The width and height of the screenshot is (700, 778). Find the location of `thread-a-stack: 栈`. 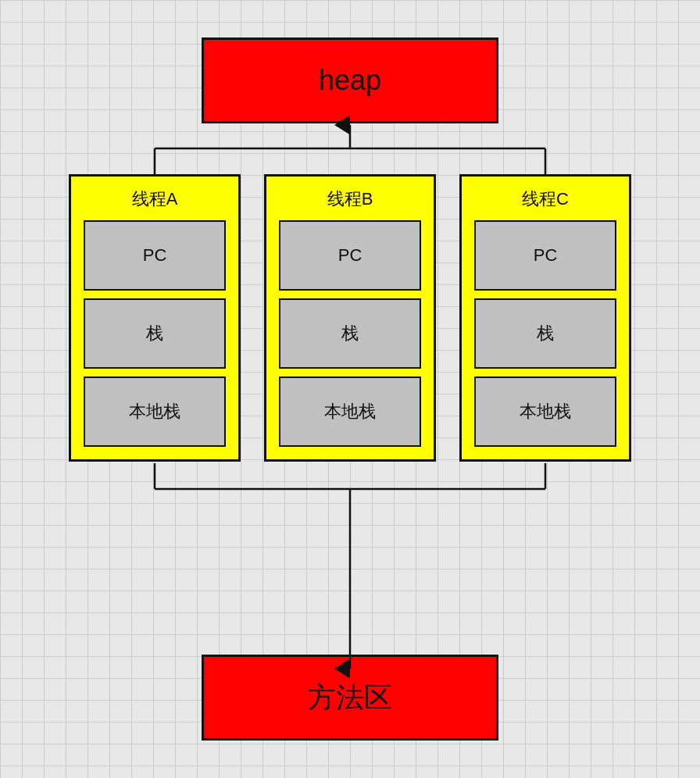

thread-a-stack: 栈 is located at coordinates (155, 334).